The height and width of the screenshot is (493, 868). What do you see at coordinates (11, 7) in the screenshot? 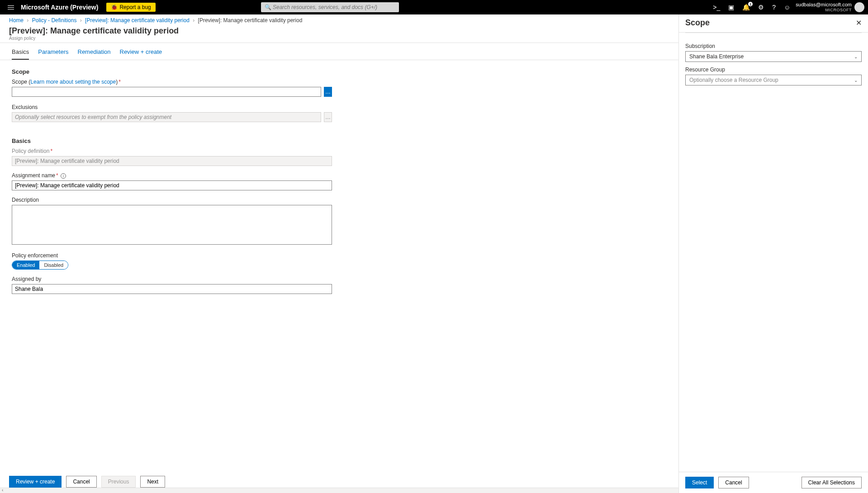
I see `menu-icon` at bounding box center [11, 7].